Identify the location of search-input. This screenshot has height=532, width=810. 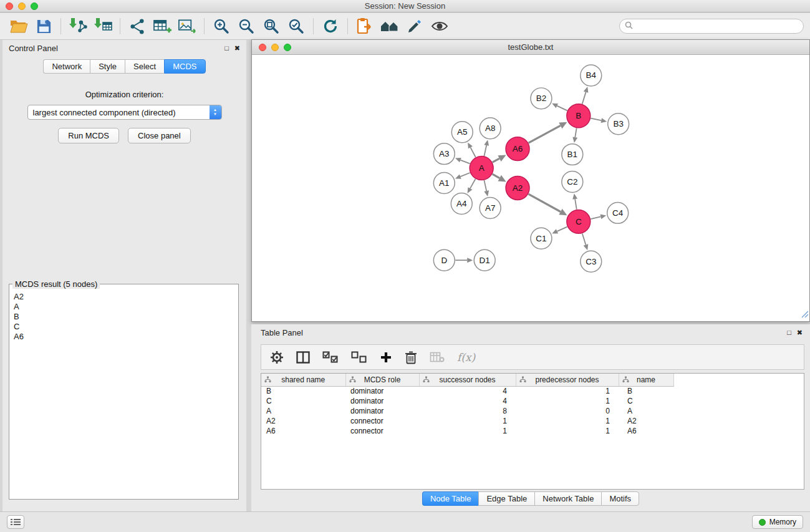
(717, 26).